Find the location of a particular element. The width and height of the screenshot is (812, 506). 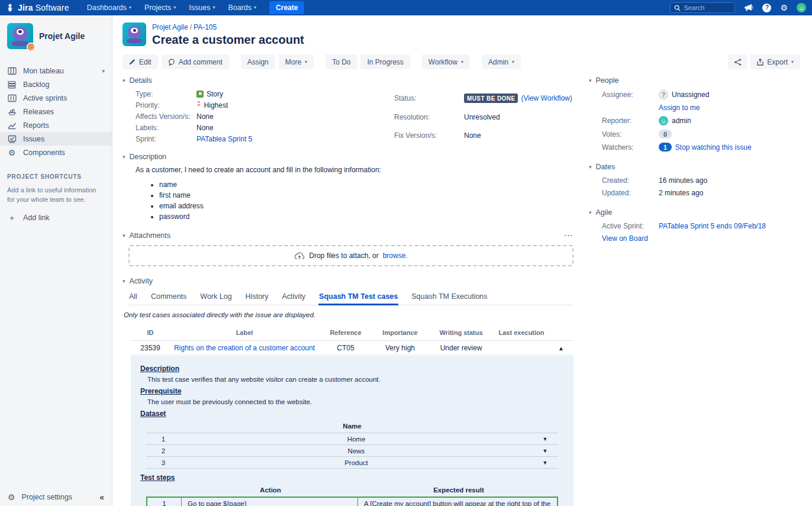

details-section-header: ▾ Details is located at coordinates (348, 80).